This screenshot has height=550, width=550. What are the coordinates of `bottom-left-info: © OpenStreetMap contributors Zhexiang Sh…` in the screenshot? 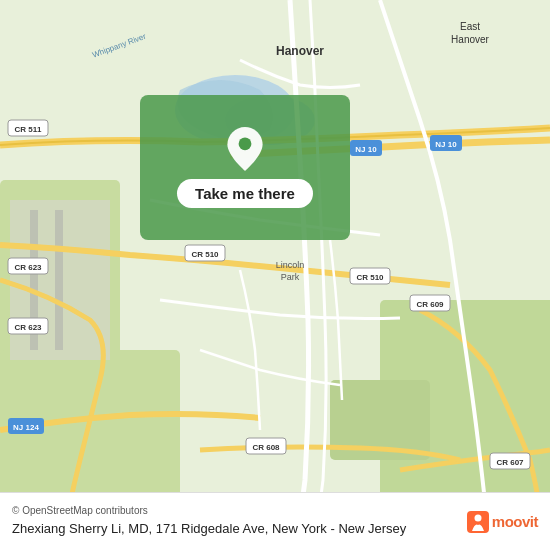 It's located at (234, 522).